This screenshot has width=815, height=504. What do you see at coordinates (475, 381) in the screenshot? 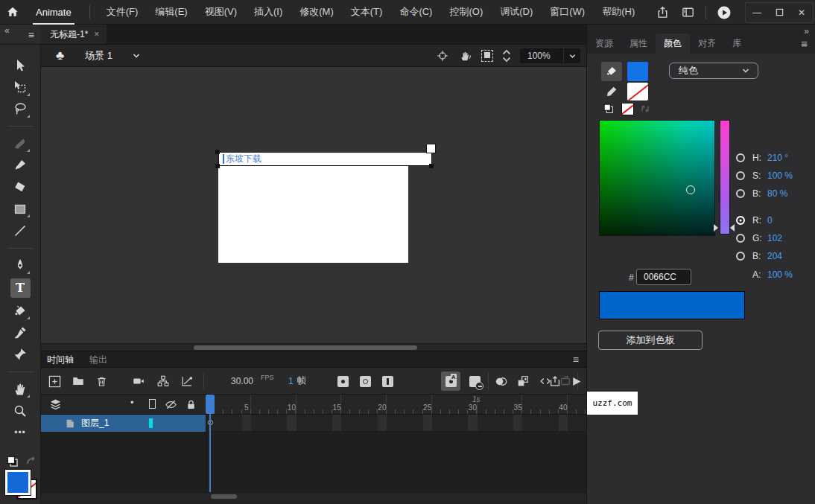
I see `remove-frames-button` at bounding box center [475, 381].